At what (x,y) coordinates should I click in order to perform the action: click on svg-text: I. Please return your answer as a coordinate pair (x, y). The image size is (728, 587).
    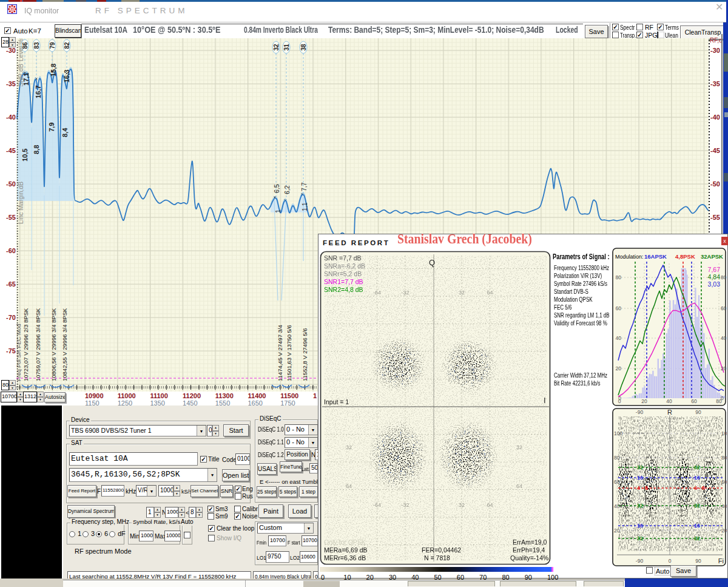
    Looking at the image, I should click on (545, 401).